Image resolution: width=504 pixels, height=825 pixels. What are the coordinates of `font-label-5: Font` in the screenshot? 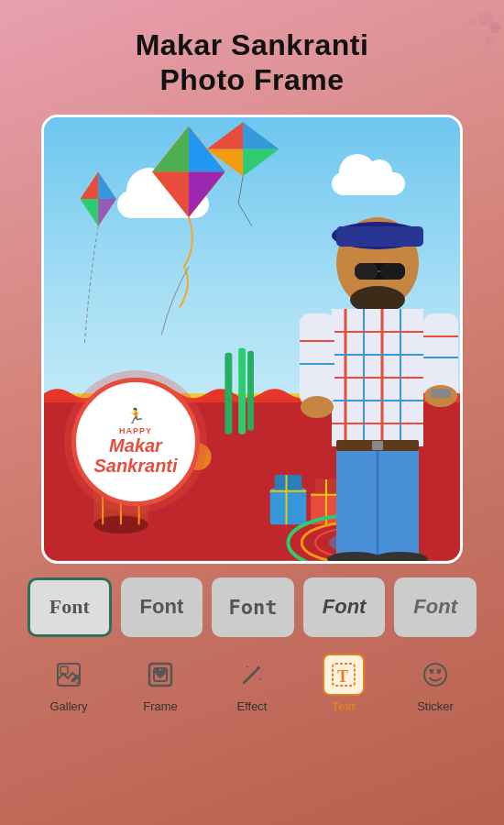 It's located at (435, 607).